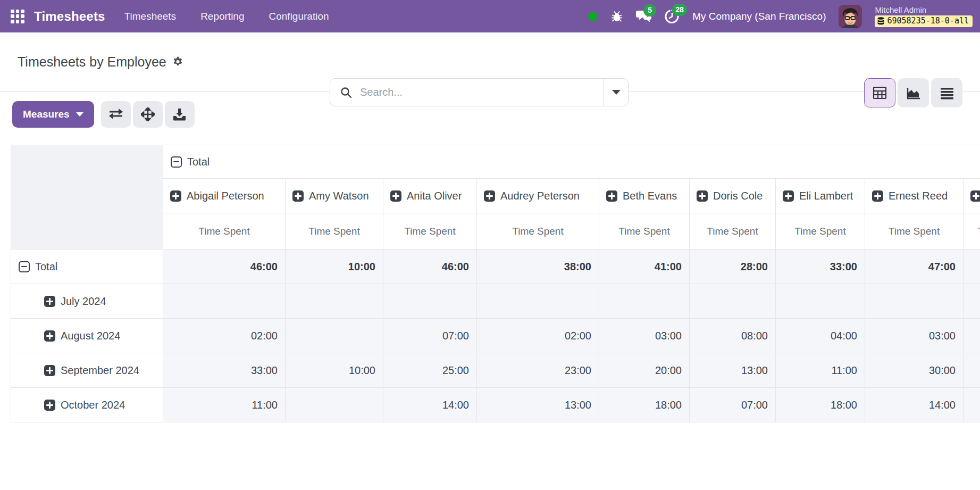  What do you see at coordinates (759, 16) in the screenshot?
I see `company-switcher: My Company (San Francisco)` at bounding box center [759, 16].